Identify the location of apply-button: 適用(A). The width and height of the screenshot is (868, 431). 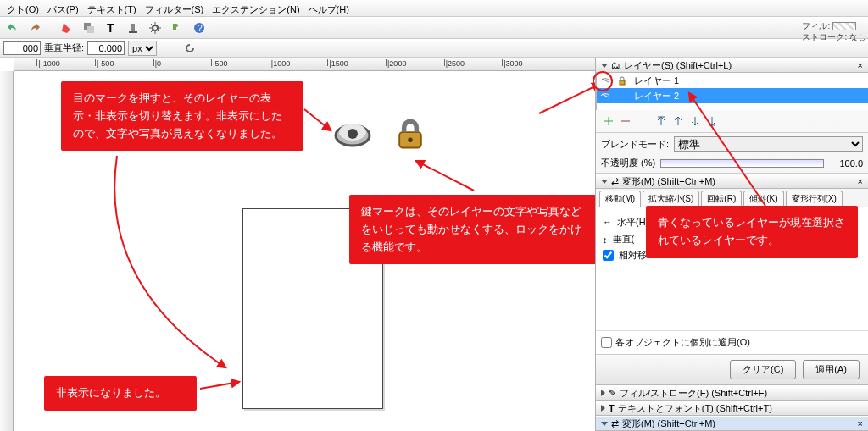
(831, 369).